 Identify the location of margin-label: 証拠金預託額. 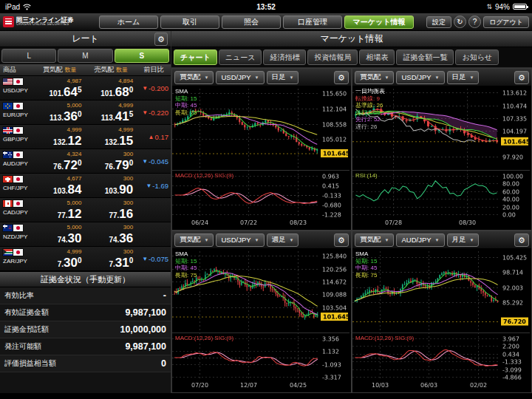
(27, 330).